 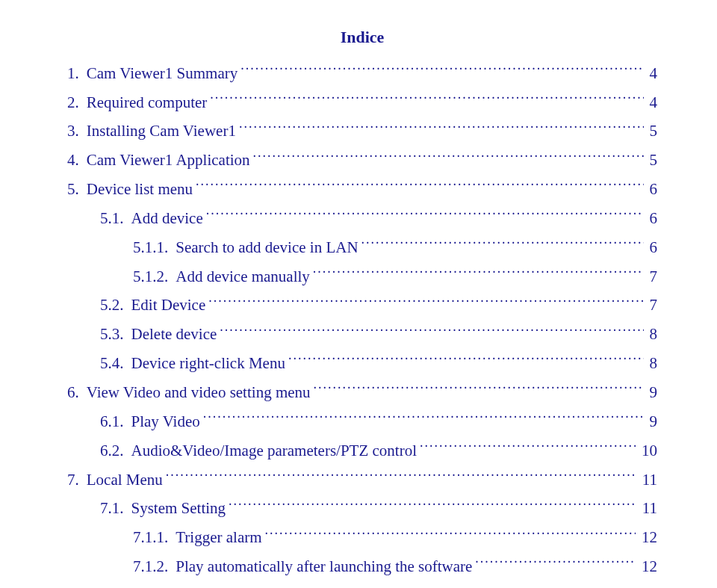 I want to click on toc-entry-label: Audio&Video/Image parameters/PTZ control, so click(x=274, y=451).